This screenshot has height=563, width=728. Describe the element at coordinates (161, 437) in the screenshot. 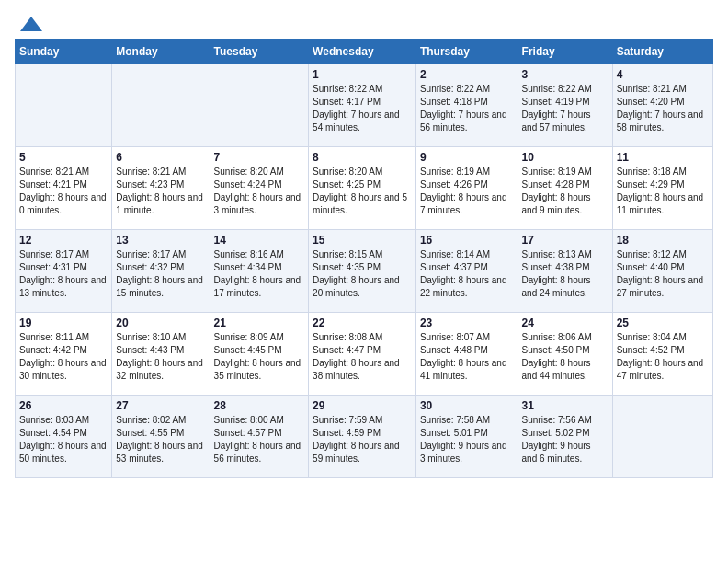

I see `calendar-cell: 27 Sunrise: 8:02 AMSunset: 4:55 PMDaylig…` at that location.